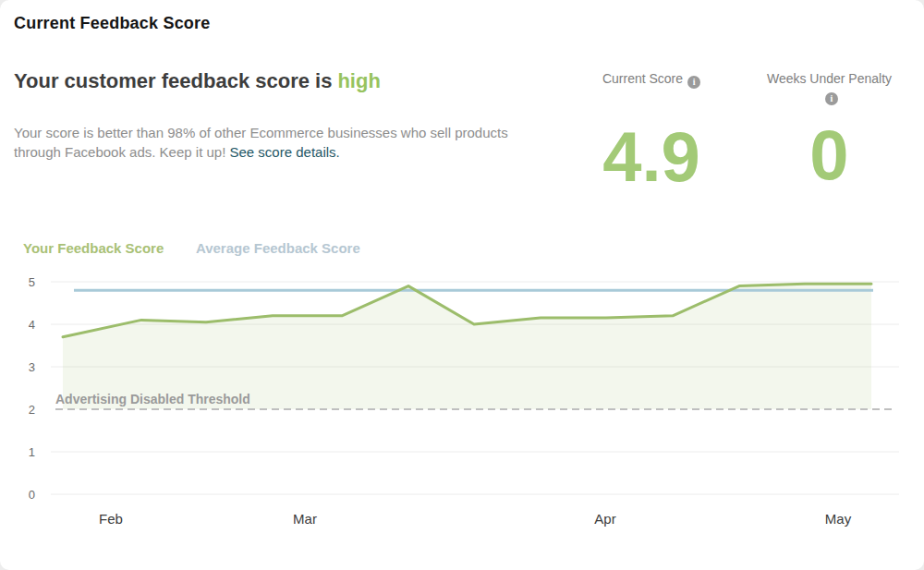 This screenshot has height=570, width=924. Describe the element at coordinates (31, 368) in the screenshot. I see `y-axis-label: 3` at that location.